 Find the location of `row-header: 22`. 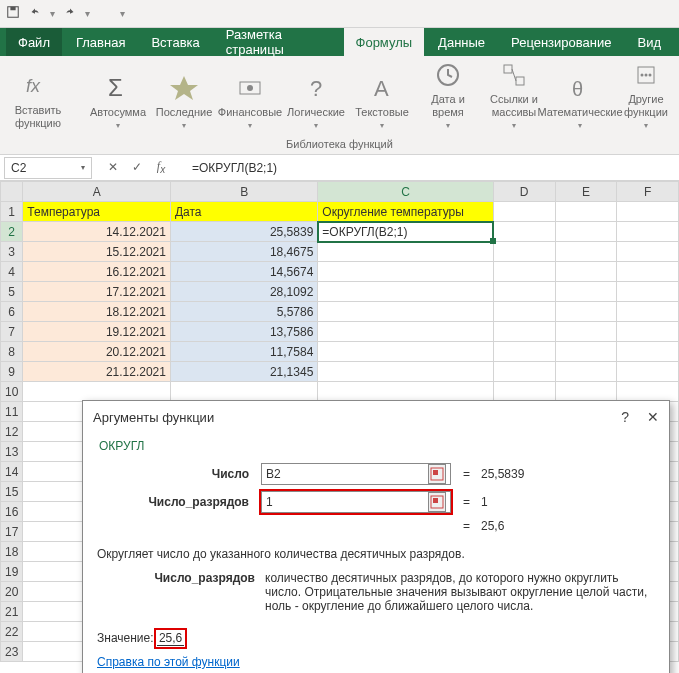

row-header: 22 is located at coordinates (12, 632).